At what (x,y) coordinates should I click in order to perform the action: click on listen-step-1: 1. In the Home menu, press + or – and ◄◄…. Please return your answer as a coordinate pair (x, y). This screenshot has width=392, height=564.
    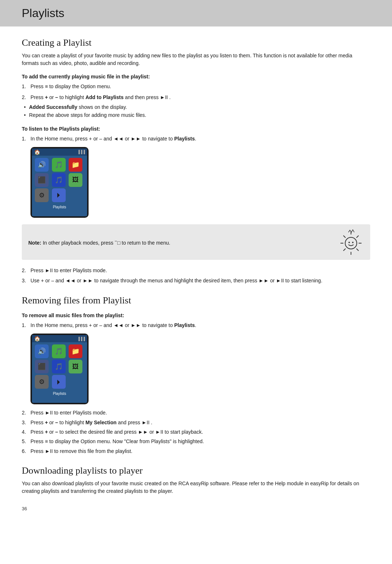
    Looking at the image, I should click on (196, 139).